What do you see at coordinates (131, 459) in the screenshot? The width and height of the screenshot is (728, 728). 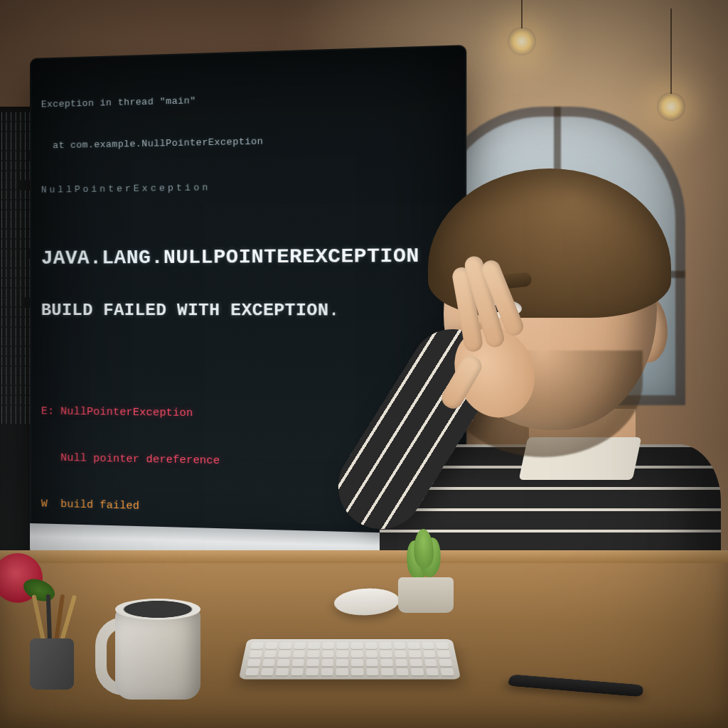 I see `error-line: Null pointer dereference` at bounding box center [131, 459].